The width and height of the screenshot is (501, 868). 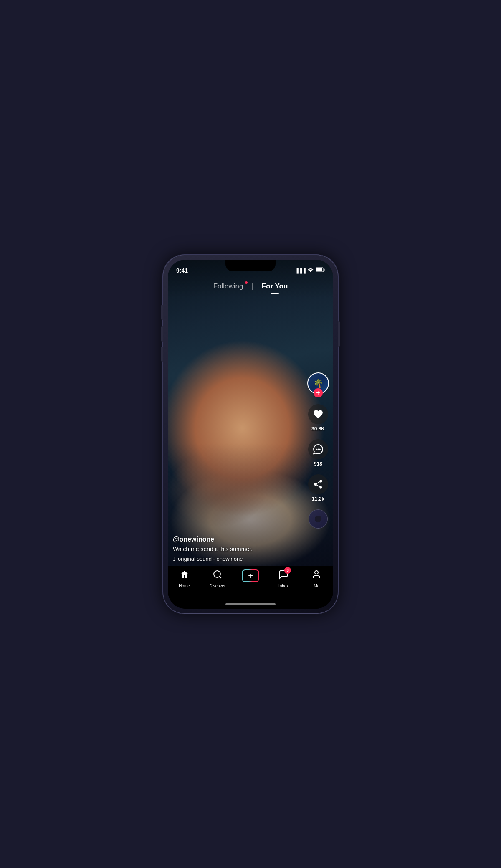 What do you see at coordinates (250, 413) in the screenshot?
I see `video-feed: 9:41 ▐▐▐` at bounding box center [250, 413].